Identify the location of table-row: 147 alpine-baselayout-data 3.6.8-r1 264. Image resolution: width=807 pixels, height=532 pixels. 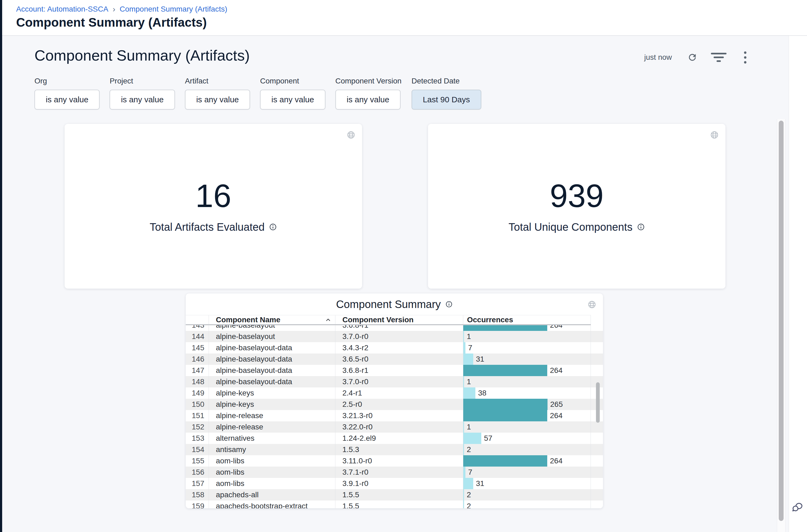
(395, 370).